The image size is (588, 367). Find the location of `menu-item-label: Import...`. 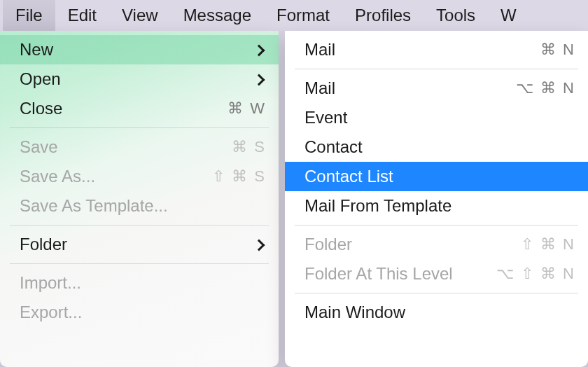

menu-item-label: Import... is located at coordinates (143, 283).